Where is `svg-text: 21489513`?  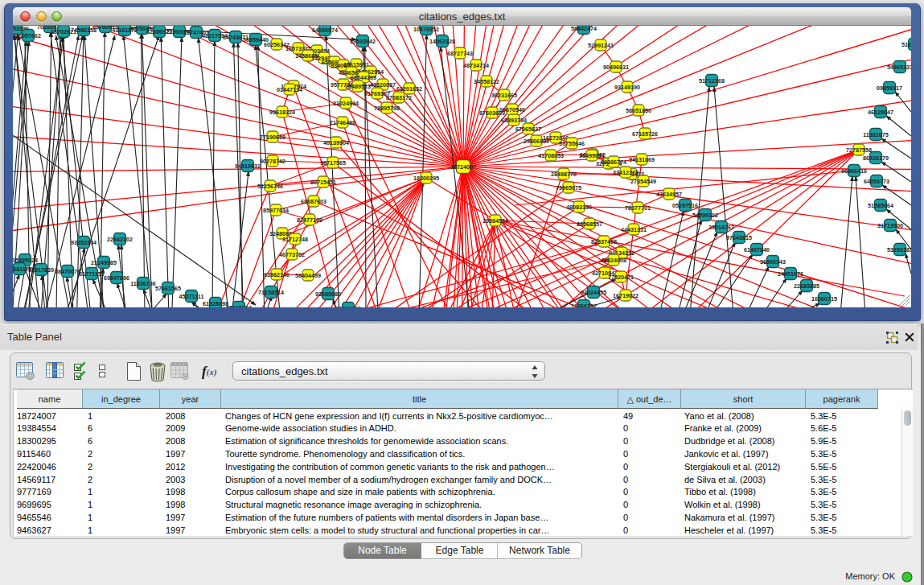 svg-text: 21489513 is located at coordinates (358, 87).